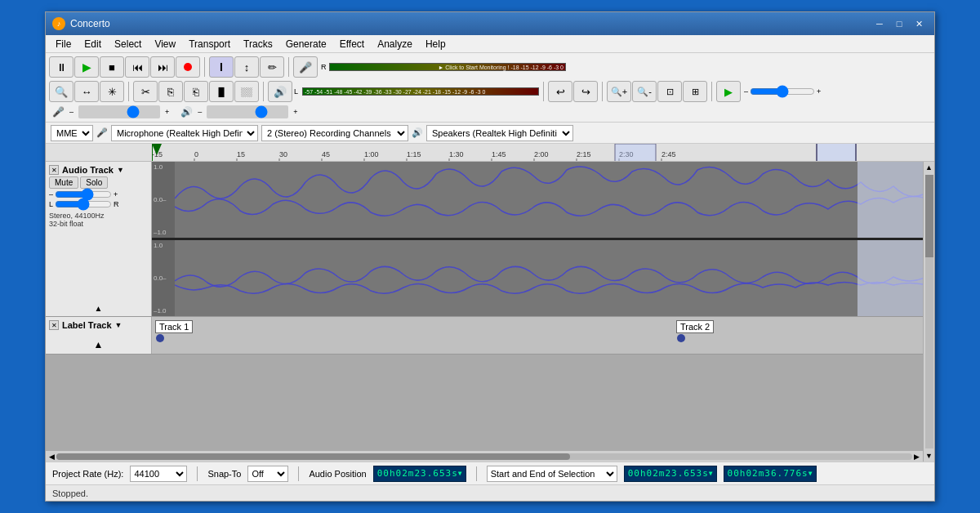  I want to click on track-pan: L R, so click(98, 204).